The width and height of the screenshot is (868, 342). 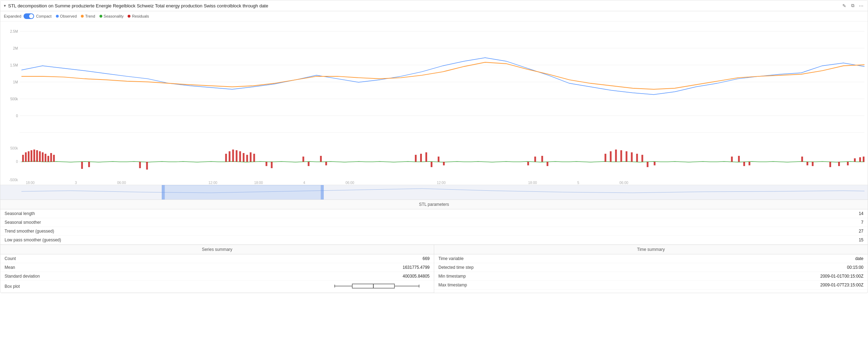 What do you see at coordinates (14, 99) in the screenshot?
I see `svg-text: 500k` at bounding box center [14, 99].